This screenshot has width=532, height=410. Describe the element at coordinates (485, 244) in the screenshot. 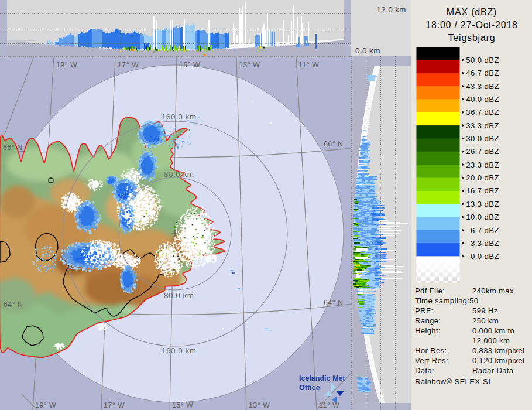

I see `svg-text: 3.3 dBZ` at that location.